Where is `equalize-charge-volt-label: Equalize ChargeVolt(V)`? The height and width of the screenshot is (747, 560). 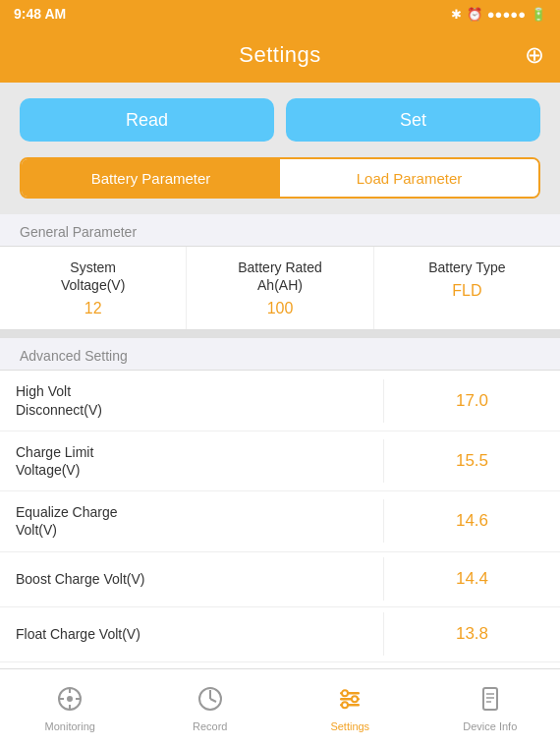
equalize-charge-volt-label: Equalize ChargeVolt(V) is located at coordinates (192, 521).